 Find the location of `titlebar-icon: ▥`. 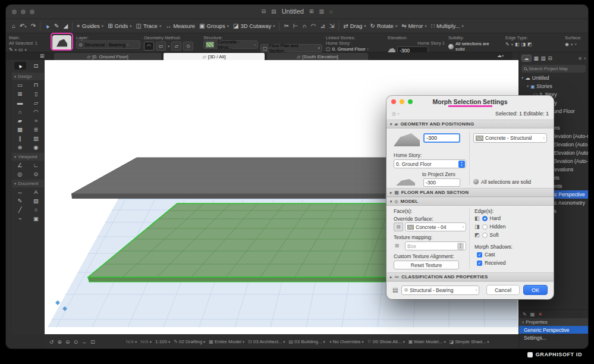

titlebar-icon: ▥ is located at coordinates (321, 11).